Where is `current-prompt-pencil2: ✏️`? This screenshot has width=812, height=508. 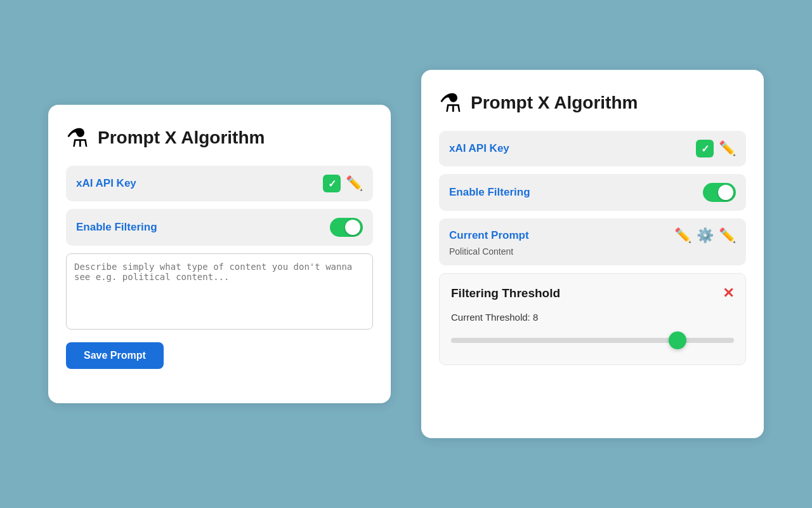 current-prompt-pencil2: ✏️ is located at coordinates (727, 236).